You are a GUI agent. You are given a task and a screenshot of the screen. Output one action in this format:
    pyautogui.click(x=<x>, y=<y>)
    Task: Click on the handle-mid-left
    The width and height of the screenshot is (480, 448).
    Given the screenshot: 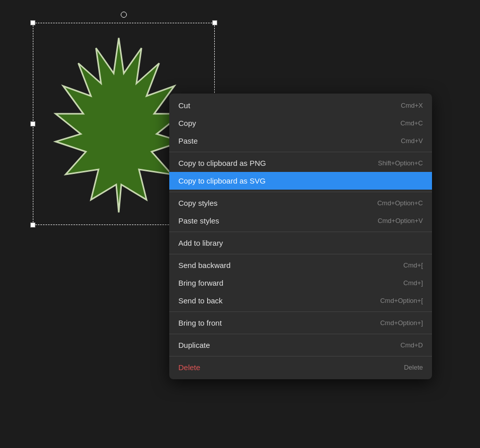 What is the action you would take?
    pyautogui.click(x=33, y=124)
    